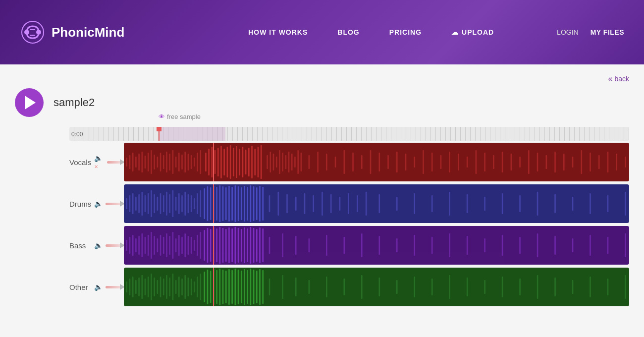 This screenshot has height=337, width=644. What do you see at coordinates (72, 32) in the screenshot?
I see `logo: PhonicMind` at bounding box center [72, 32].